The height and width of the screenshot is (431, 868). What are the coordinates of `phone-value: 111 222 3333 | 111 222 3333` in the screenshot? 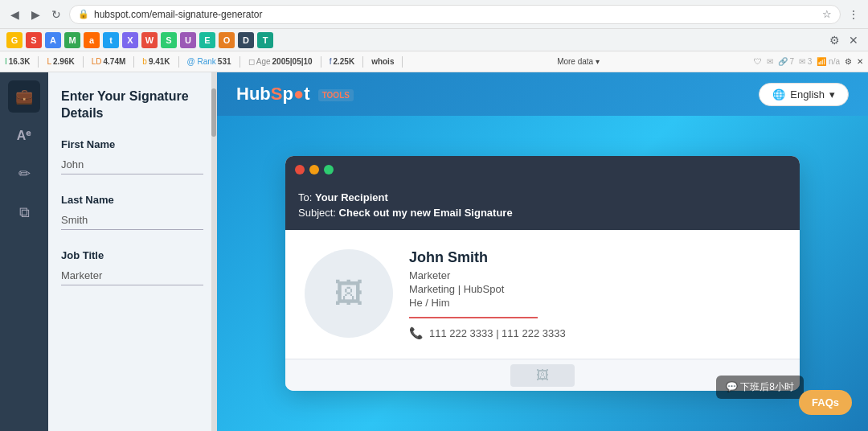 It's located at (497, 333).